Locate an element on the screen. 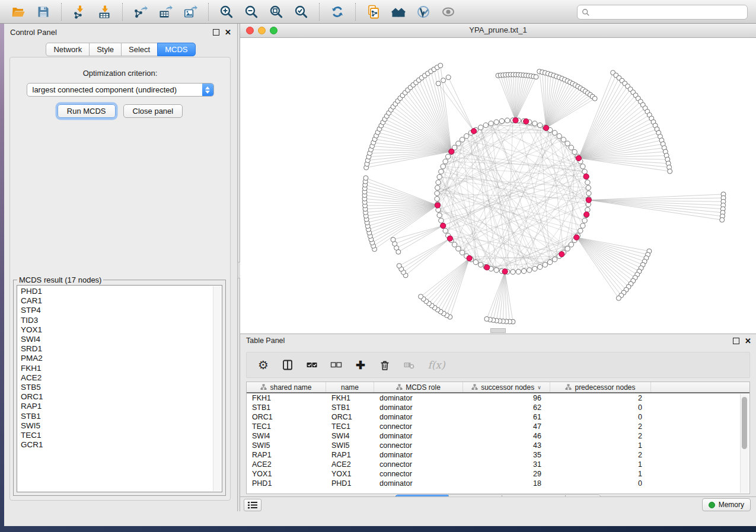 The width and height of the screenshot is (756, 532). delete-entry-icon is located at coordinates (385, 365).